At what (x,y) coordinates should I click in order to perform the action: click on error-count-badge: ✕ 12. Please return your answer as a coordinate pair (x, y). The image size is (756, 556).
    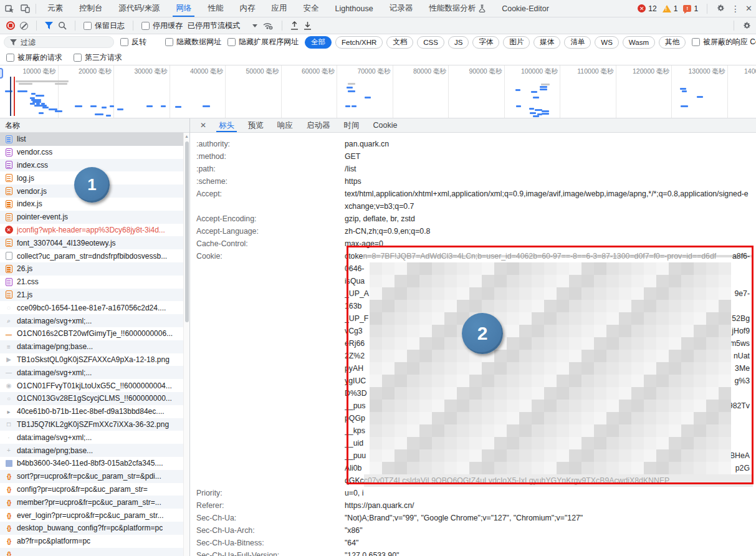
    Looking at the image, I should click on (647, 9).